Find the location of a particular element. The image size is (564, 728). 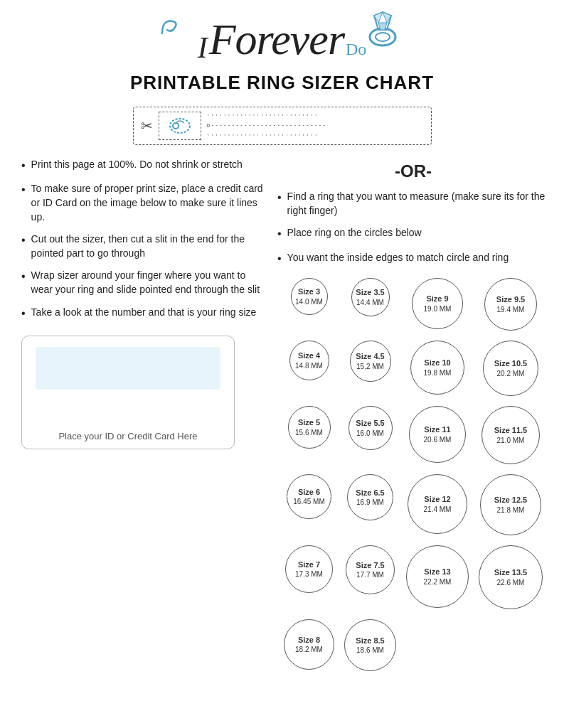

ring-item-11: Size 11.521.0 MM is located at coordinates (511, 435).